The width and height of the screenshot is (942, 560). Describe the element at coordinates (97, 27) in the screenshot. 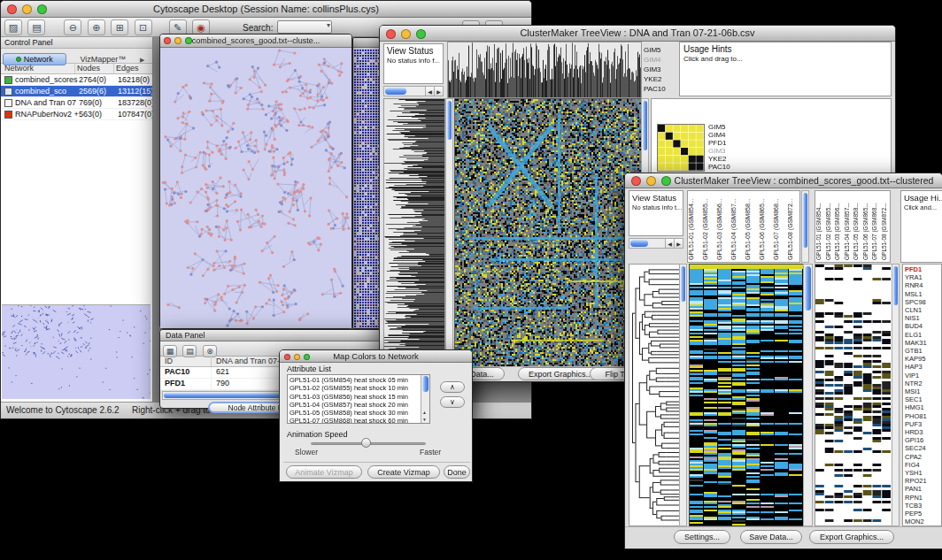

I see `zoom-in-icon: ⊕` at that location.